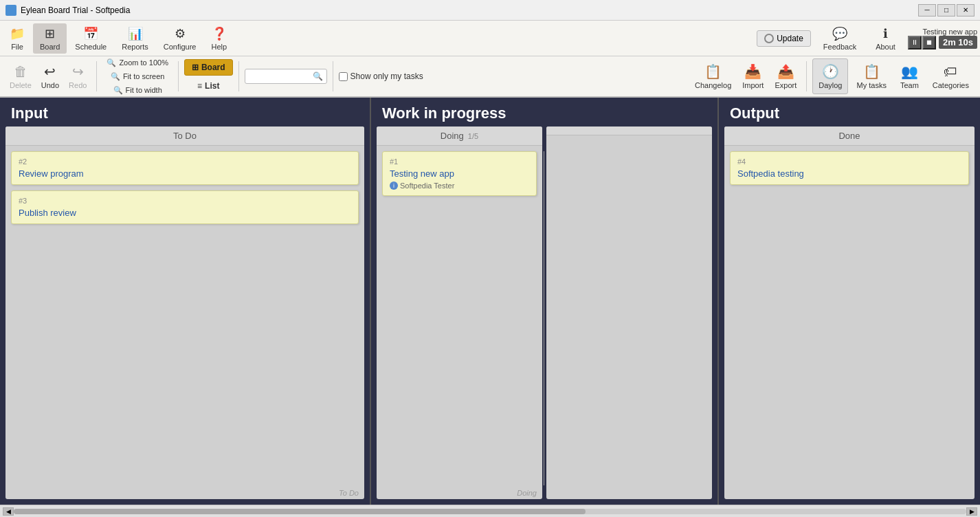  Describe the element at coordinates (137, 90) in the screenshot. I see `fitwidth-button: 🔍 Fit to width` at that location.